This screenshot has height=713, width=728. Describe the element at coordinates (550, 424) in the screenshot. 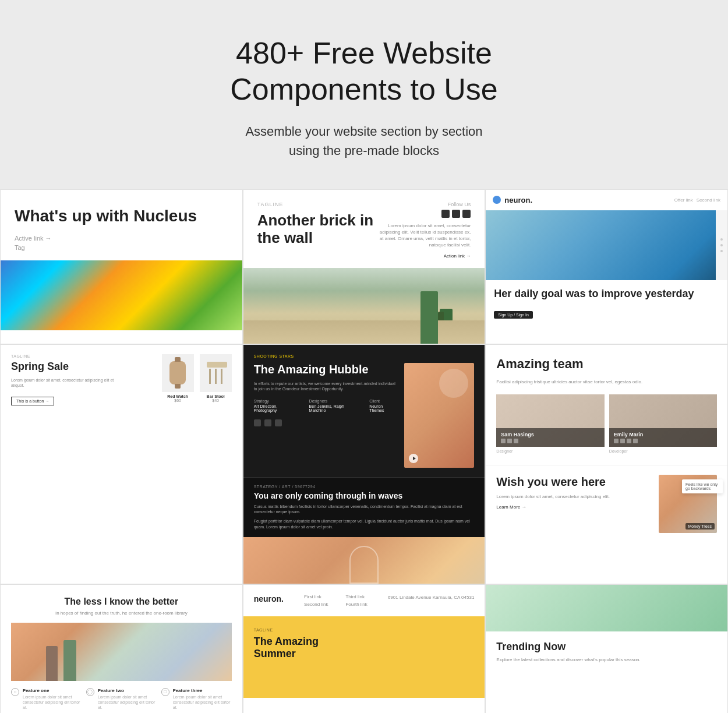

I see `team-member-sam: Sam Hasings Designer` at that location.